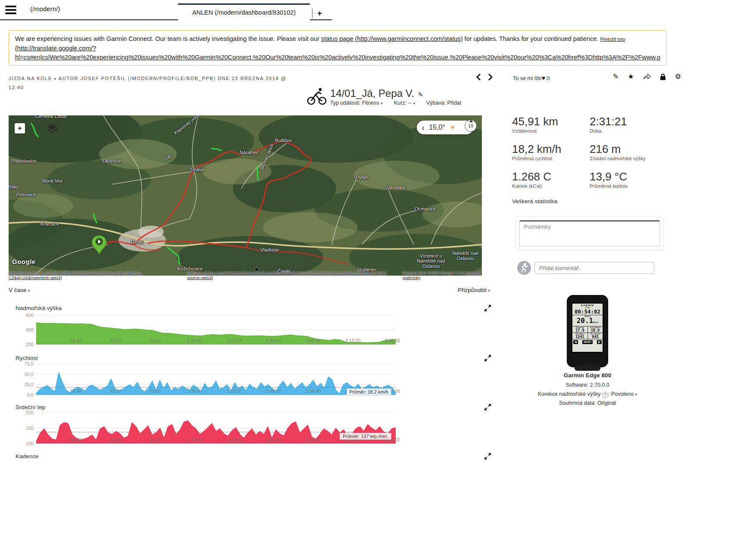 The width and height of the screenshot is (756, 534). Describe the element at coordinates (295, 275) in the screenshot. I see `report-map-error-link: Nahlásit chybu v mapě (https://www.googl…` at that location.